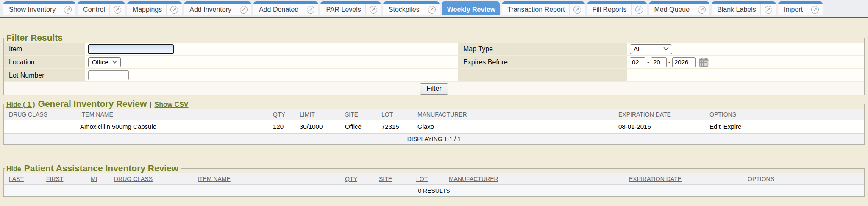  What do you see at coordinates (434, 75) in the screenshot?
I see `filter-row-lot: Lot Number` at bounding box center [434, 75].